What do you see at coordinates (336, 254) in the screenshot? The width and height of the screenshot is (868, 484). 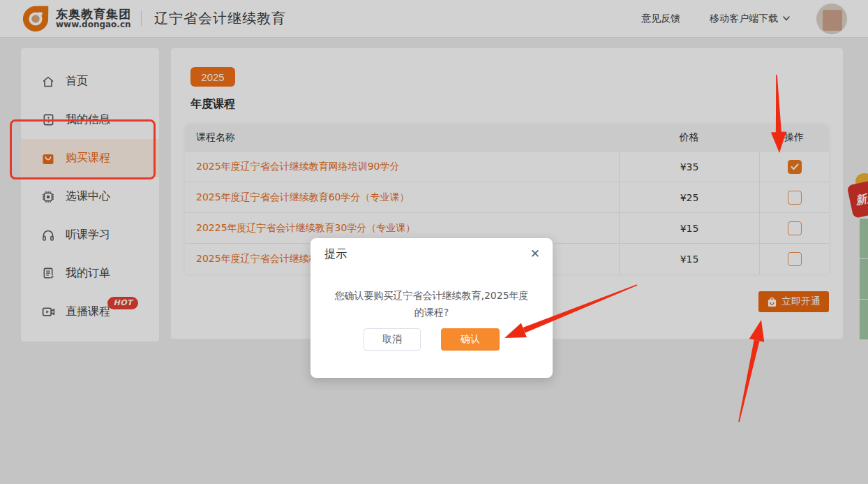 I see `dialog-title: 提示` at bounding box center [336, 254].